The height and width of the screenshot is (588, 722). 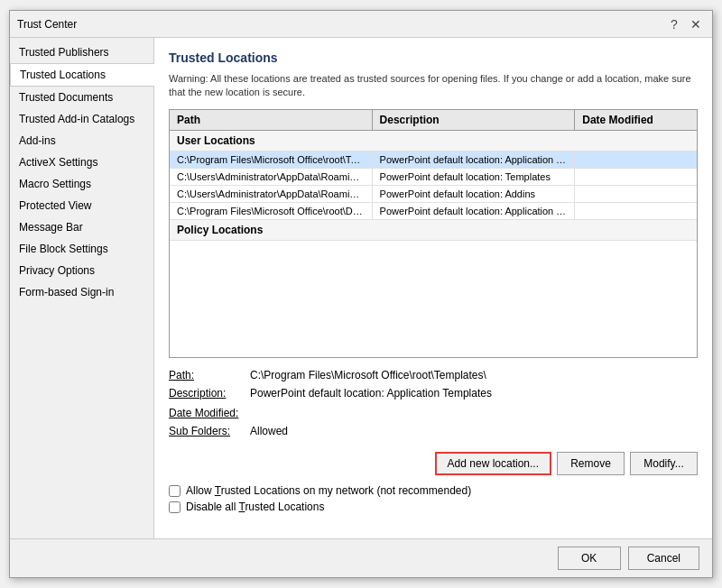 I want to click on sub-folders-label: Sub Folders:, so click(x=209, y=431).